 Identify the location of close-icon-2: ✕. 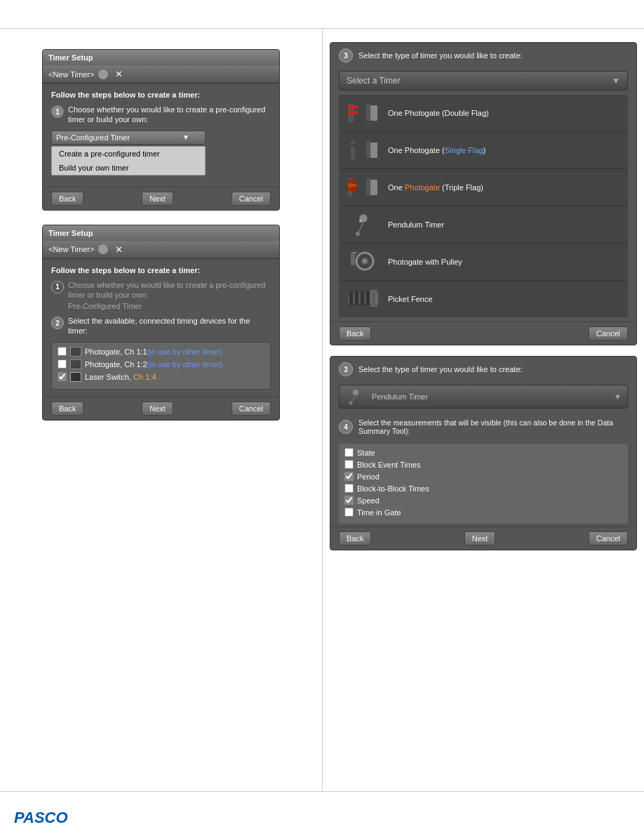
(119, 250).